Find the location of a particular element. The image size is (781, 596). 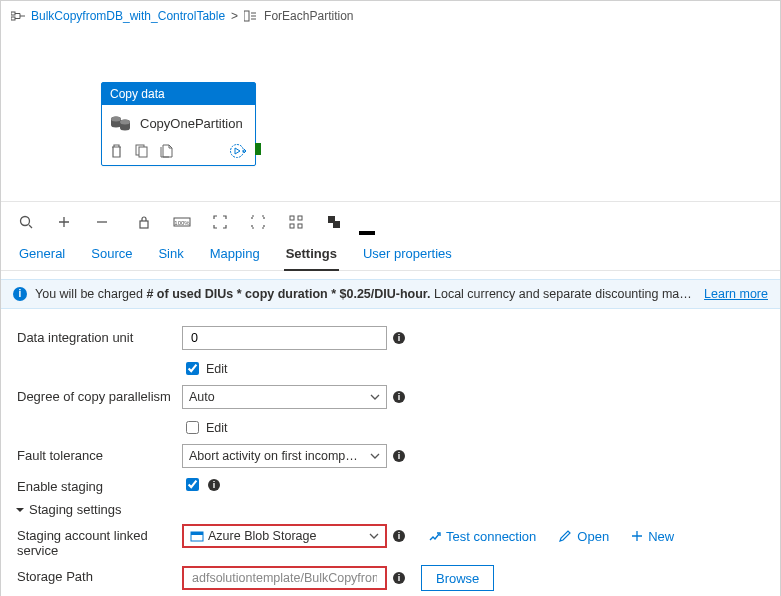

layers-icon is located at coordinates (334, 222).